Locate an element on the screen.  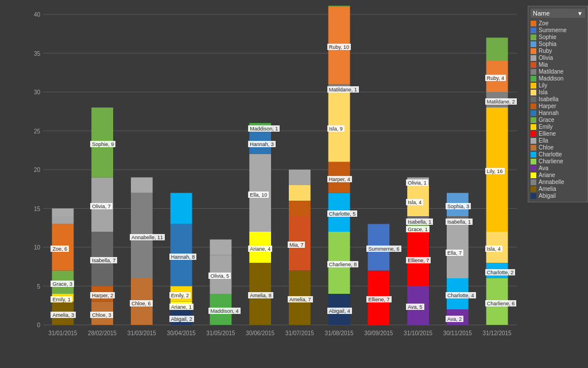
legend-item-olivia: Olivia is located at coordinates (558, 57).